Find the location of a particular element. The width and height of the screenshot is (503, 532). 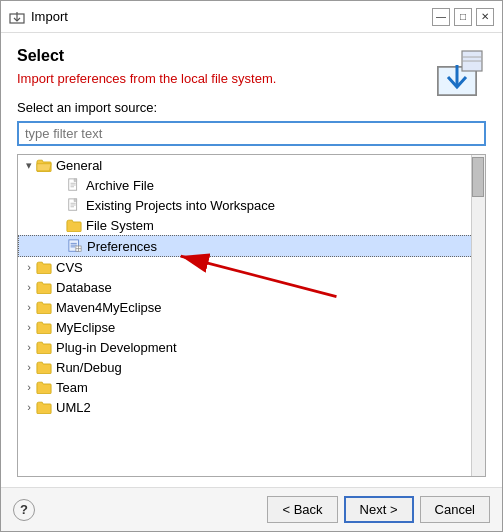

maximize-button: □ is located at coordinates (463, 17).